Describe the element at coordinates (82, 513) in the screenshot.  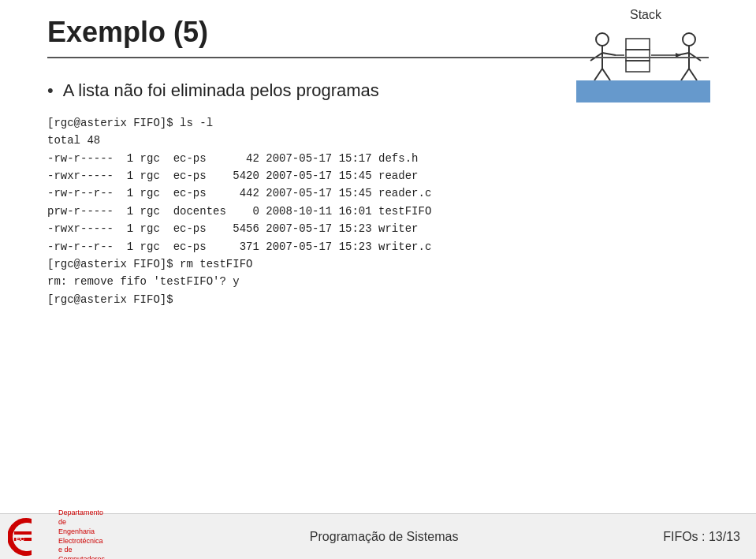
I see `dept-line-1: Departamento` at that location.